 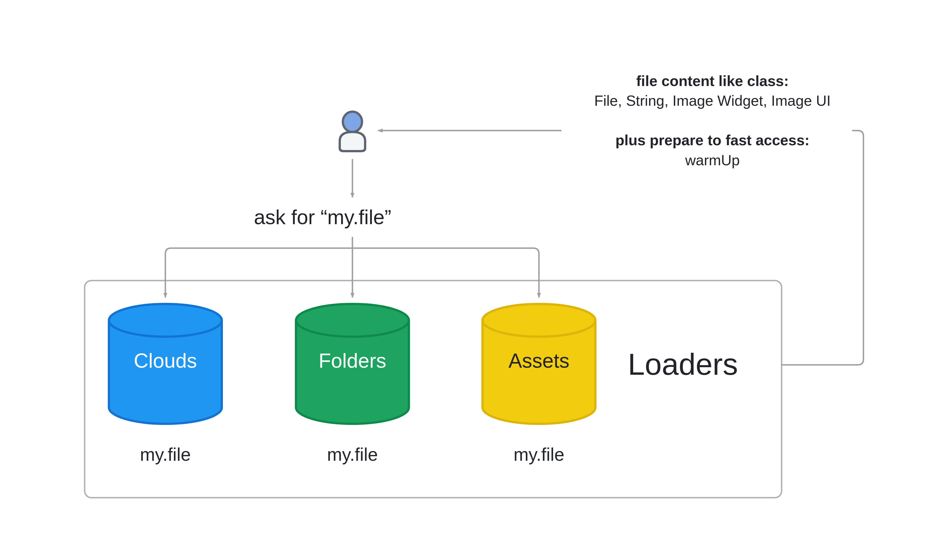 I want to click on arrow-left-to-clouds, so click(x=259, y=273).